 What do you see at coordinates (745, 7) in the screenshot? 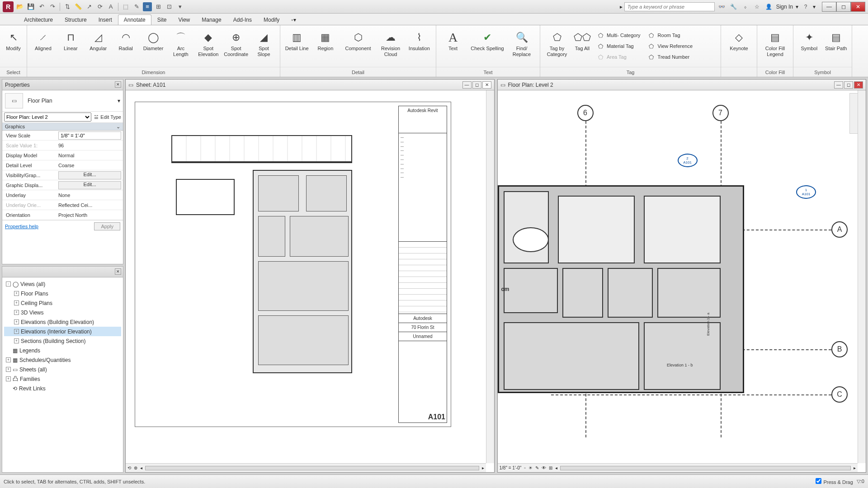
I see `worksharing-icon: ⬨` at bounding box center [745, 7].